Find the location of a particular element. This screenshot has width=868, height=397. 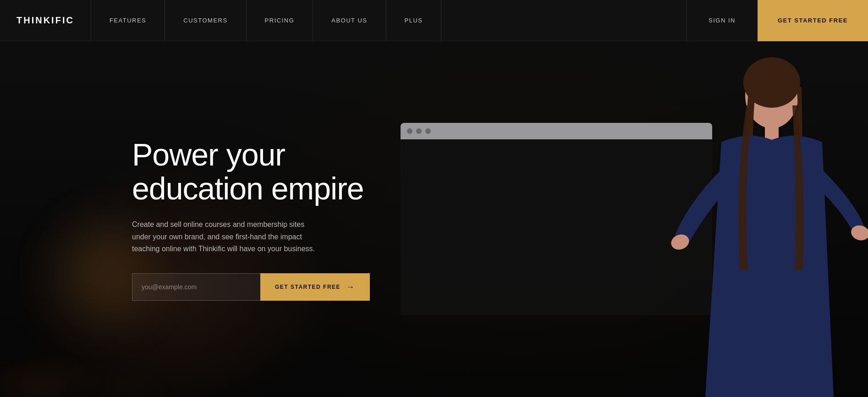

nav-item-plus: PLUS is located at coordinates (414, 20).